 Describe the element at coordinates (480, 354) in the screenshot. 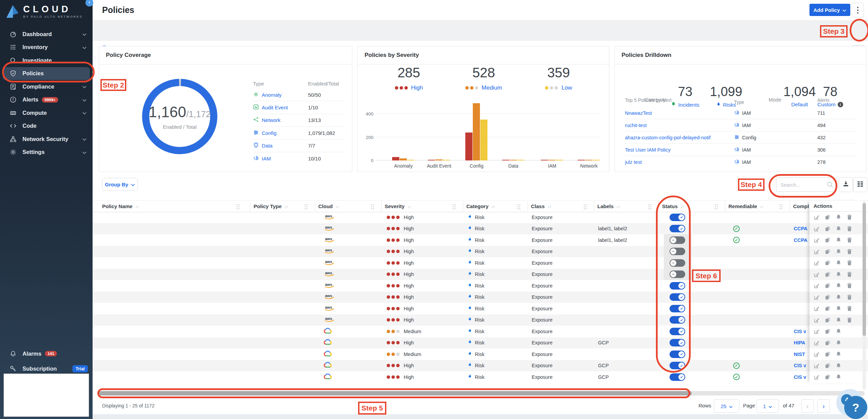

I see `table-row: MediumRiskExposureNIST` at that location.